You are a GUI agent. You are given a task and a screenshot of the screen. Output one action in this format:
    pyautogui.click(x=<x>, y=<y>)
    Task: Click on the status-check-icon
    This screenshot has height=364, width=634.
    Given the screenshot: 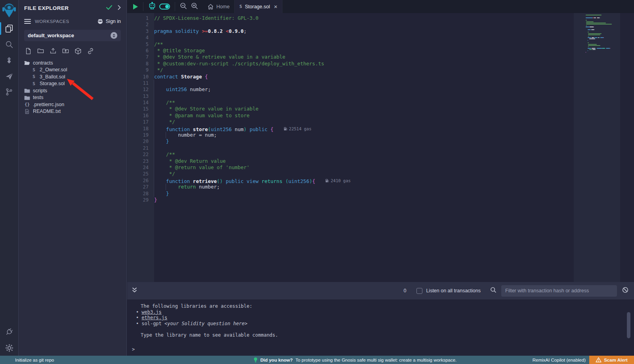 What is the action you would take?
    pyautogui.click(x=109, y=8)
    